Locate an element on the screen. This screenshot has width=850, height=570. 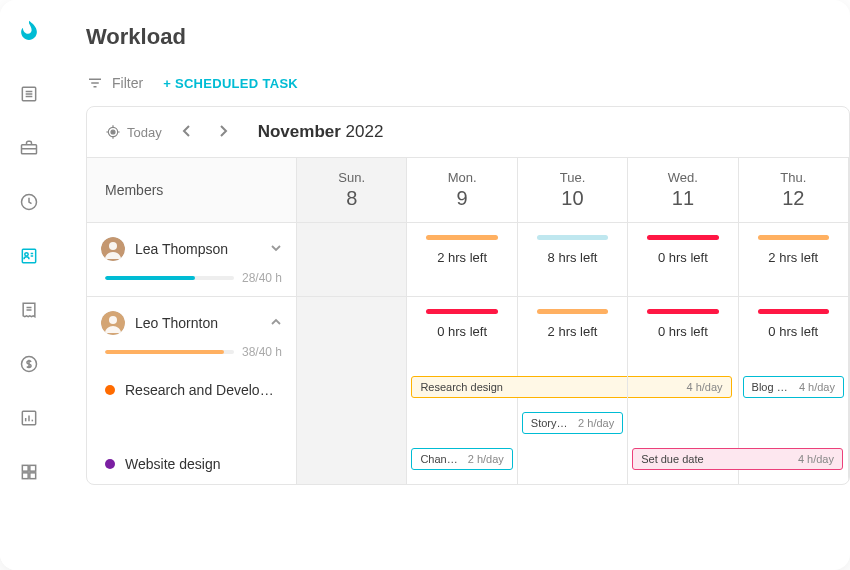
task-name: Set due date is located at coordinates (672, 459).